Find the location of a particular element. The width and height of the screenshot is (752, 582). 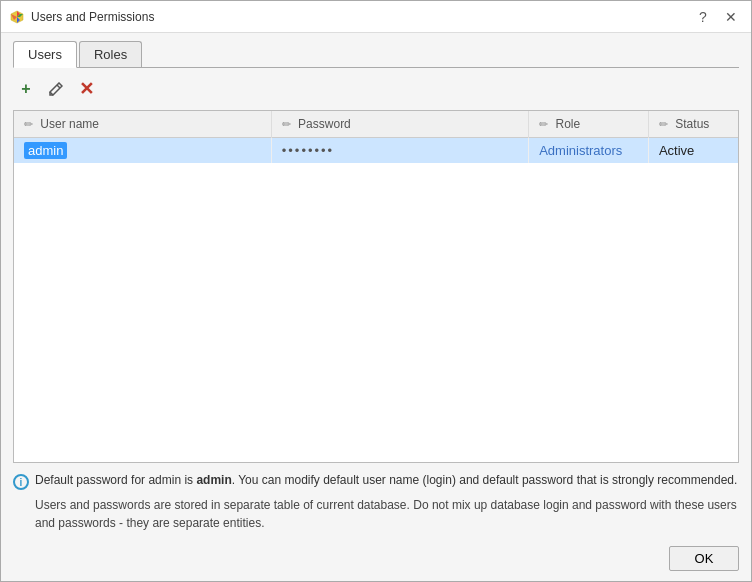

edit-icon is located at coordinates (56, 89).